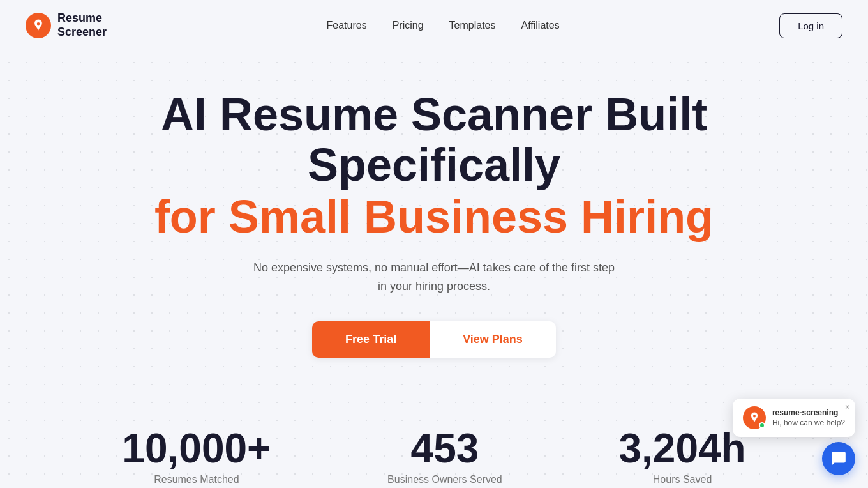  What do you see at coordinates (809, 423) in the screenshot?
I see `chat-greeting: Hi, how can we help?` at bounding box center [809, 423].